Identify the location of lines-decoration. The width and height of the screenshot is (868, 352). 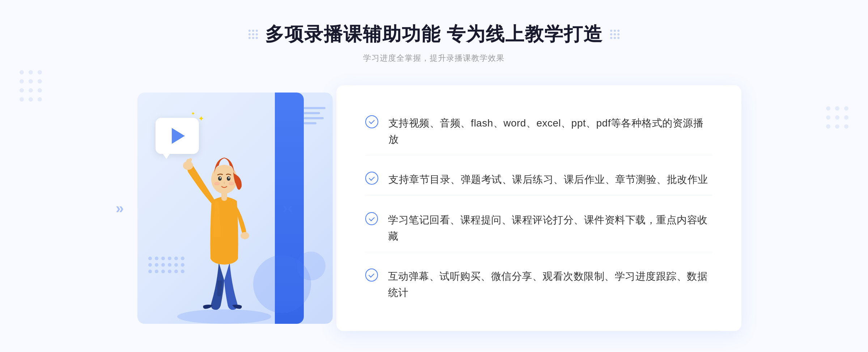
(315, 116).